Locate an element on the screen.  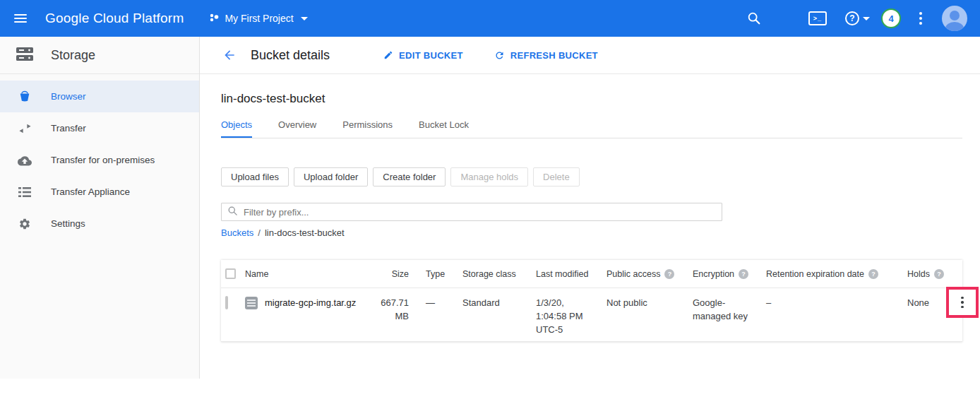
upload-folder-button: Upload folder is located at coordinates (330, 177).